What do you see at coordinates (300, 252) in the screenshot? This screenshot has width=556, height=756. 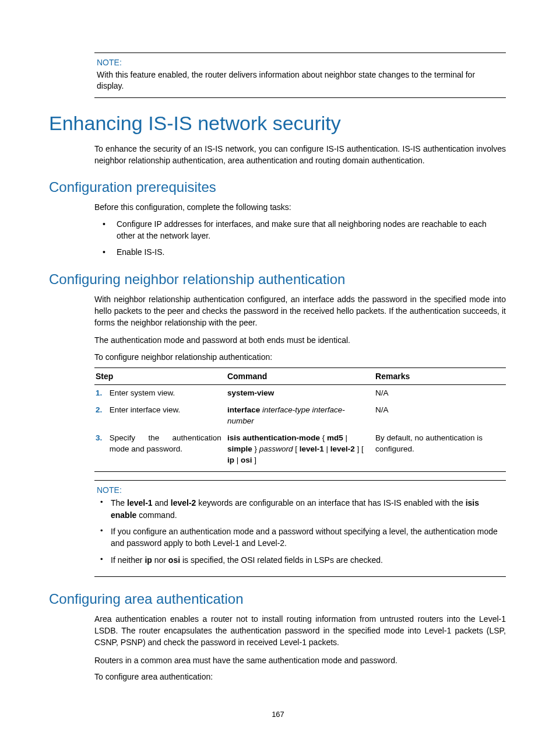 I see `list-item: Enable IS-IS.` at bounding box center [300, 252].